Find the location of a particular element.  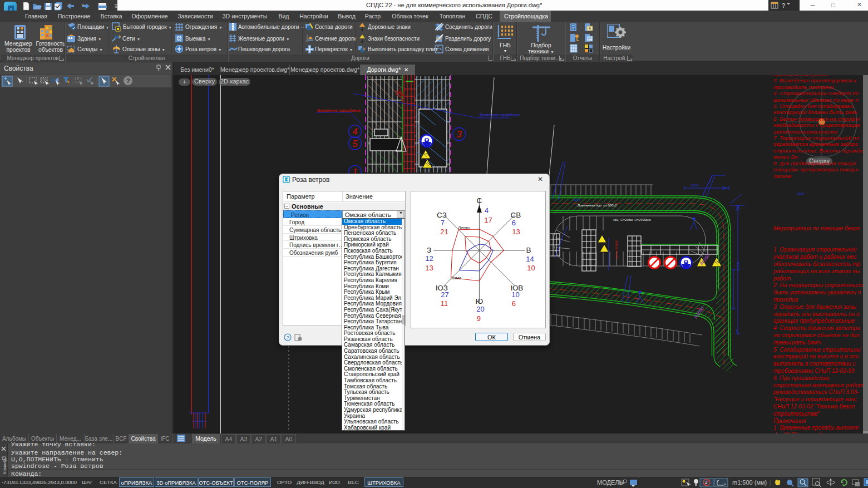

svg-text: m1:500 (мм) is located at coordinates (749, 482).